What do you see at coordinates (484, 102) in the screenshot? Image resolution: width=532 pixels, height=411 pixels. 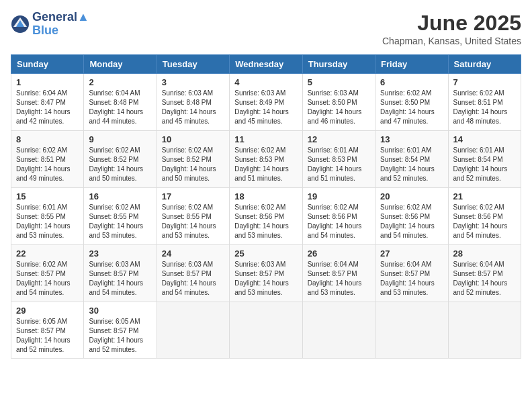 I see `table-row: 7 Sunrise: 6:02 AM Sunset: 8:51 PM Dayli…` at bounding box center [484, 102].